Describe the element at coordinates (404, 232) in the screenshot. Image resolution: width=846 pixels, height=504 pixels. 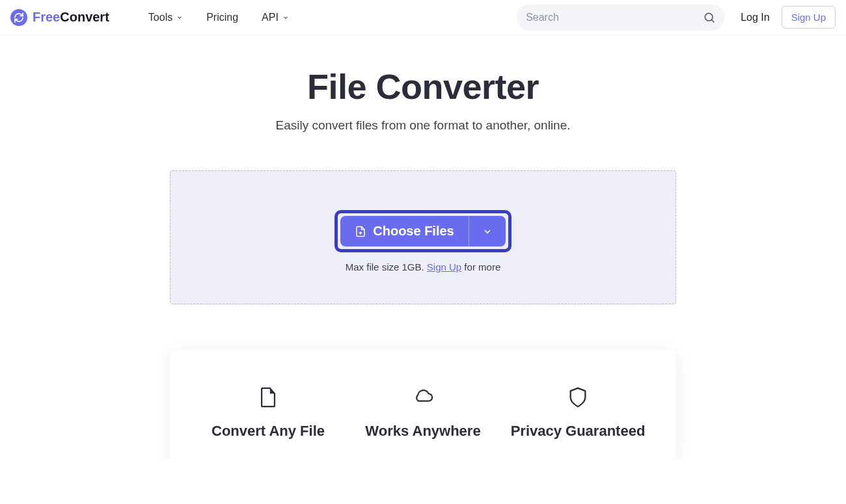
I see `choose-files-main: Choose Files` at that location.